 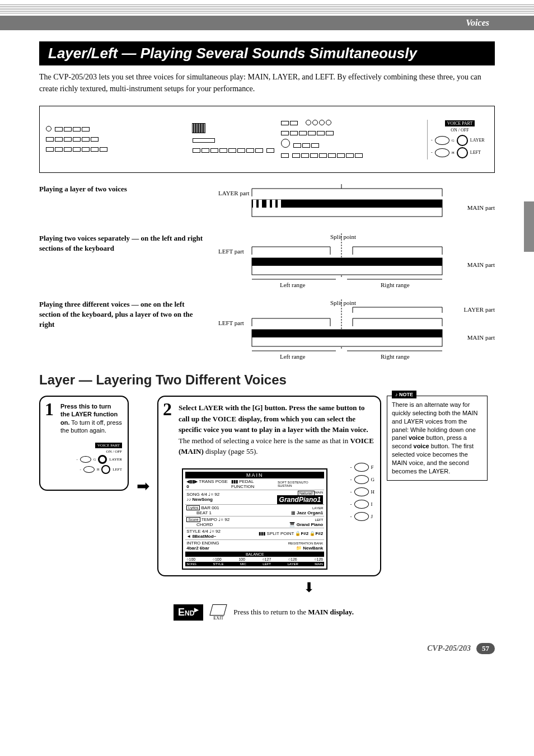 I want to click on s3-layer-part-label: LAYER part, so click(x=479, y=309).